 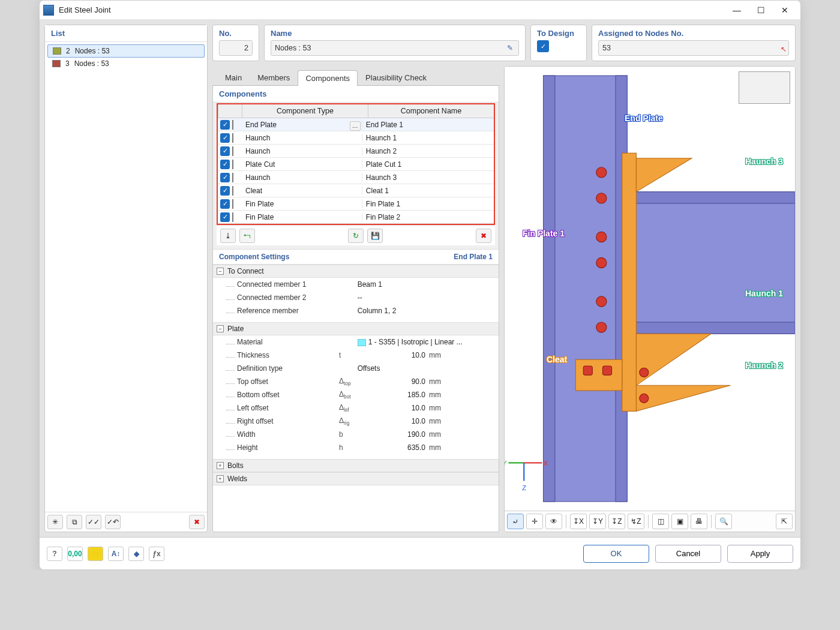 I want to click on prop-row: Width b 190.0 mm, so click(x=356, y=434).